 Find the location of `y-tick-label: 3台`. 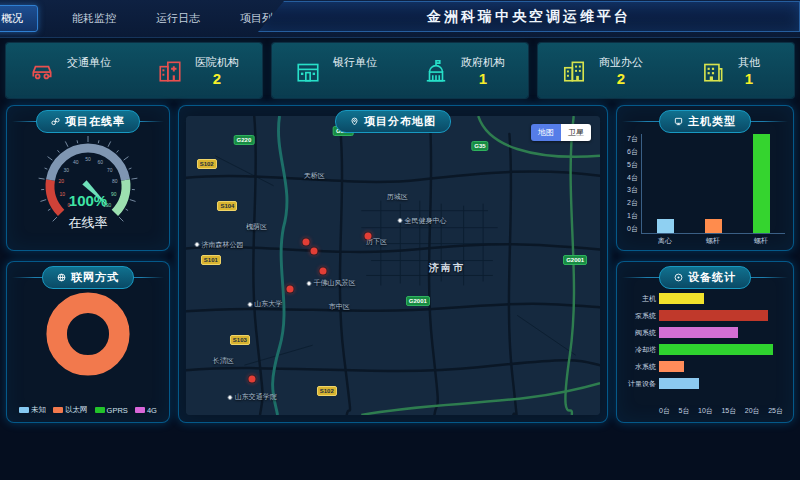

y-tick-label: 3台 is located at coordinates (632, 190).